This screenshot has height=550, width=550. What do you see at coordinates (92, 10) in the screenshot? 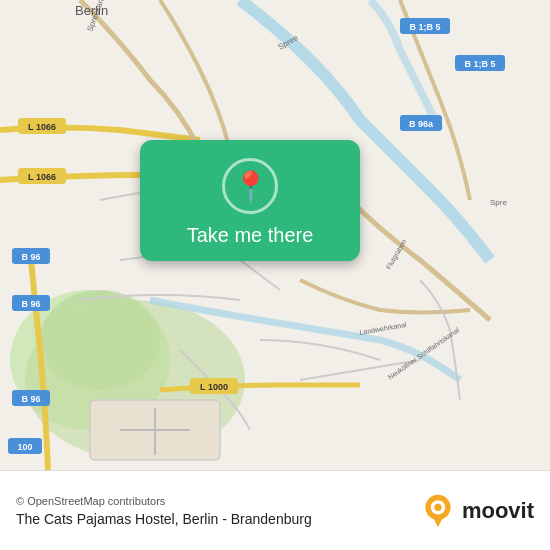
I see `svg-text: Berlin` at bounding box center [92, 10].